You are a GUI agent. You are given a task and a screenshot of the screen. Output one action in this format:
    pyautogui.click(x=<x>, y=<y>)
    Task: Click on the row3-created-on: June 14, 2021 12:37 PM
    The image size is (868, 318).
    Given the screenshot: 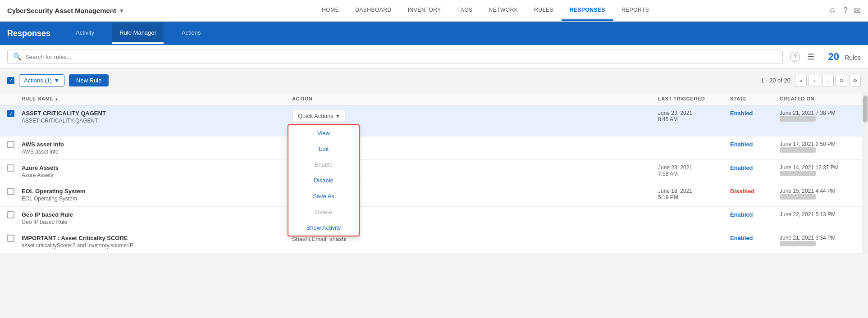 What is the action you would take?
    pyautogui.click(x=820, y=171)
    